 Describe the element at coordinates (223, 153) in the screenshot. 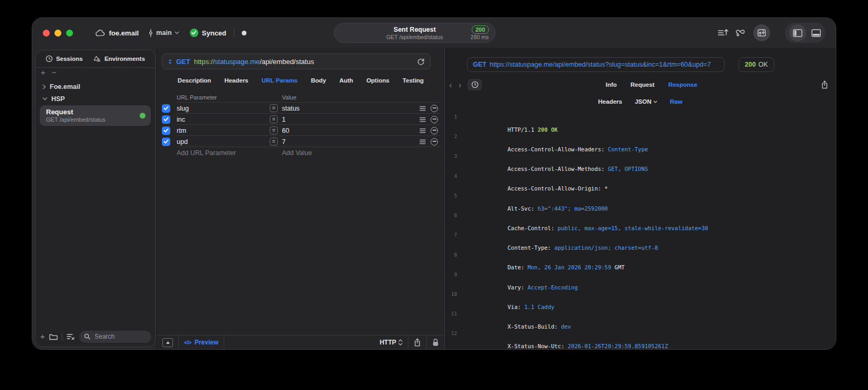

I see `add-param-placeholder: Add URL Parameter` at that location.